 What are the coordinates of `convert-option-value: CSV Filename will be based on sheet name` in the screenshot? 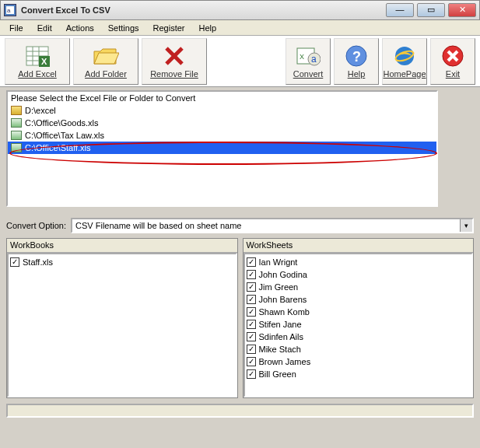 It's located at (159, 226).